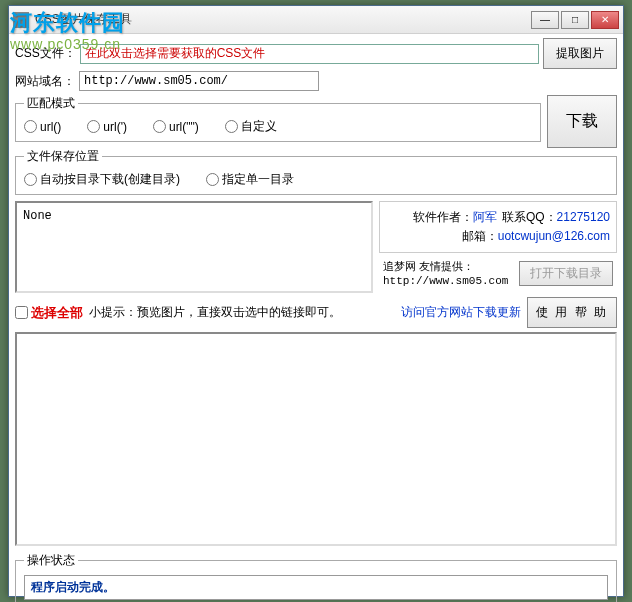 The width and height of the screenshot is (632, 602). Describe the element at coordinates (199, 81) in the screenshot. I see `domain-input` at that location.